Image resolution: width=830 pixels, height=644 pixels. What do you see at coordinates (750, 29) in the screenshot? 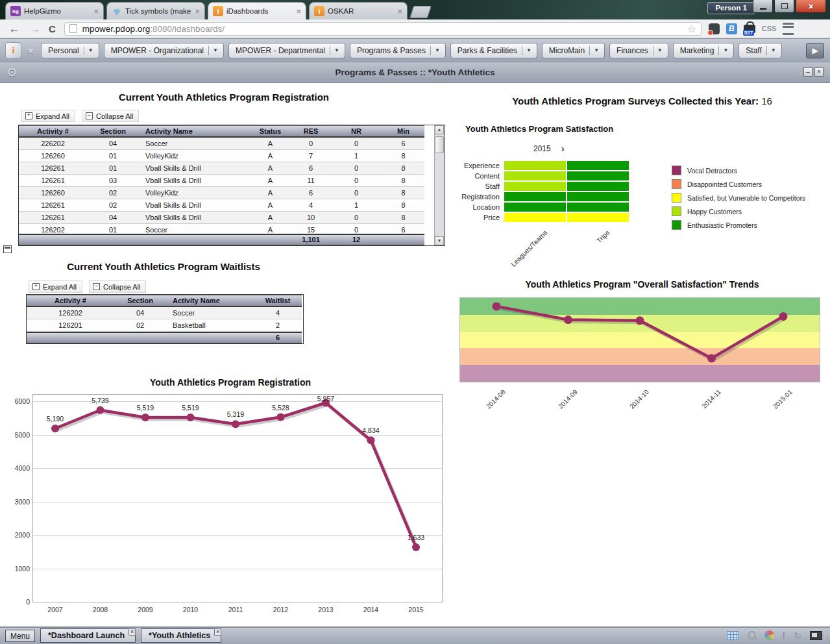
I see `badge-extension-icon: 527` at bounding box center [750, 29].